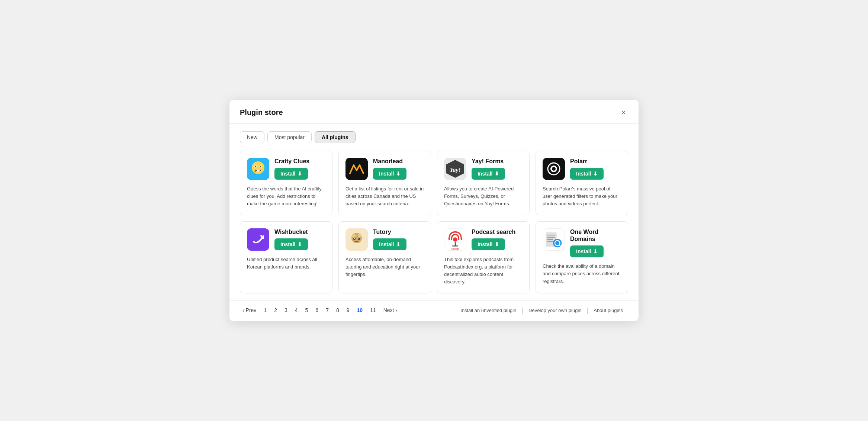 Image resolution: width=868 pixels, height=421 pixels. Describe the element at coordinates (390, 244) in the screenshot. I see `install-button-tutory: Install ⬇` at that location.